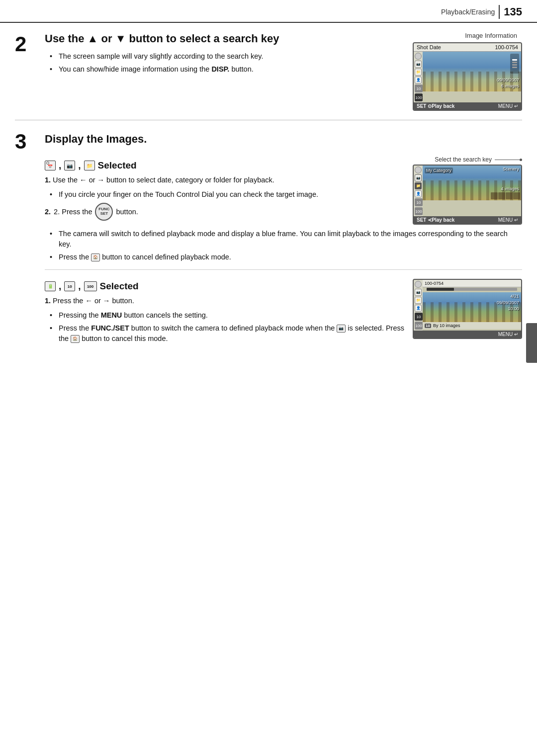 The height and width of the screenshot is (756, 537). Describe the element at coordinates (508, 303) in the screenshot. I see `cam3-date: 09/09/2007` at that location.